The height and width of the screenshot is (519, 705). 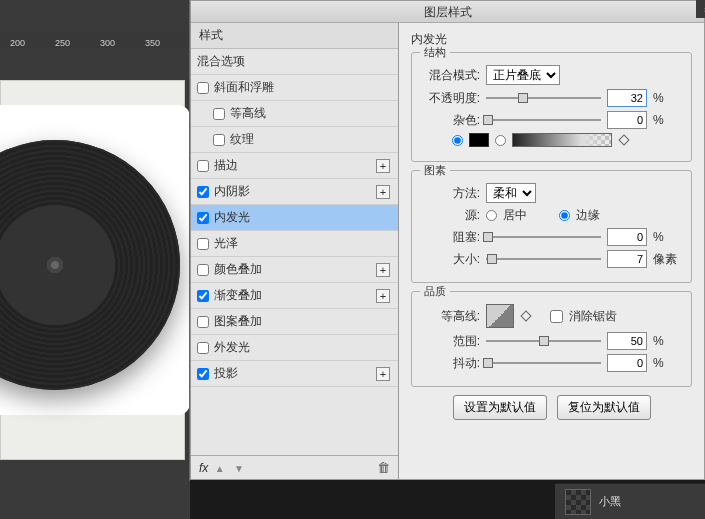 I want to click on quality-legend: 品质, so click(x=435, y=292).